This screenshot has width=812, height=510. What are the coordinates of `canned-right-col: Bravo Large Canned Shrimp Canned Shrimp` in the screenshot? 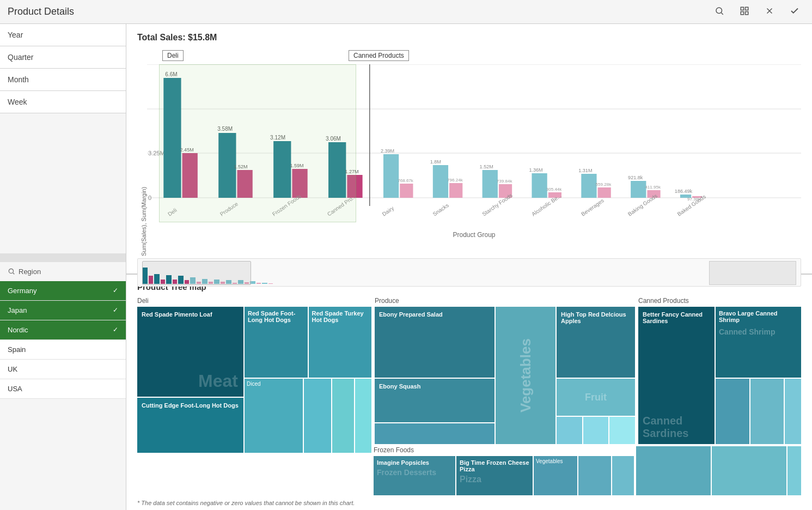 It's located at (758, 375).